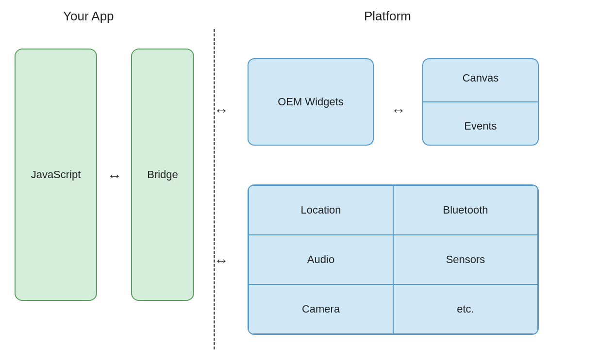 Image resolution: width=598 pixels, height=364 pixels. I want to click on bridge-label: Bridge, so click(163, 175).